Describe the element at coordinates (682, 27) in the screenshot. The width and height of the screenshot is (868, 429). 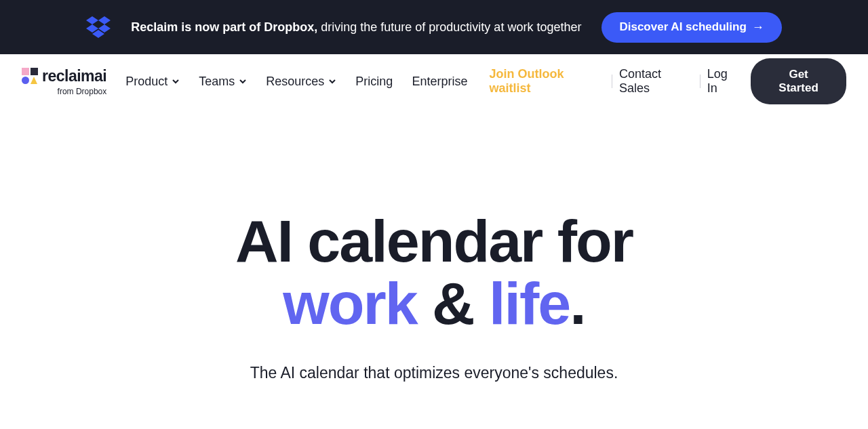
I see `banner-button-label: Discover AI scheduling` at that location.